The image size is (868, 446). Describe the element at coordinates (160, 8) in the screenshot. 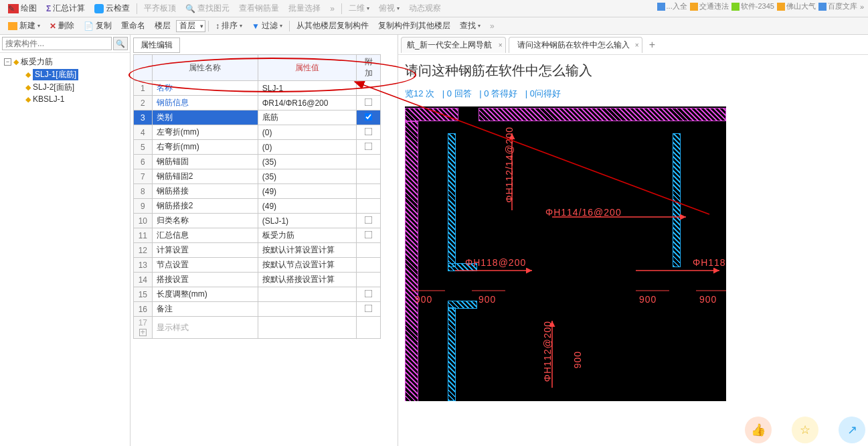

I see `align-top-button: 平齐板顶` at that location.